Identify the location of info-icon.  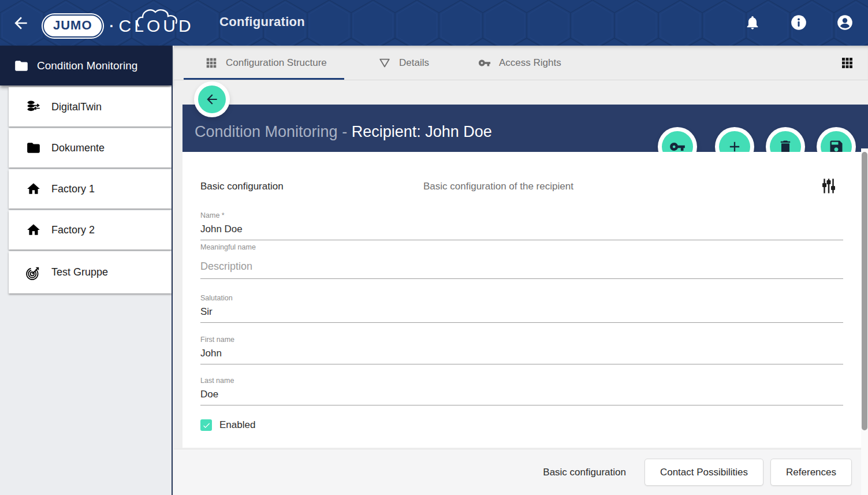
(799, 23).